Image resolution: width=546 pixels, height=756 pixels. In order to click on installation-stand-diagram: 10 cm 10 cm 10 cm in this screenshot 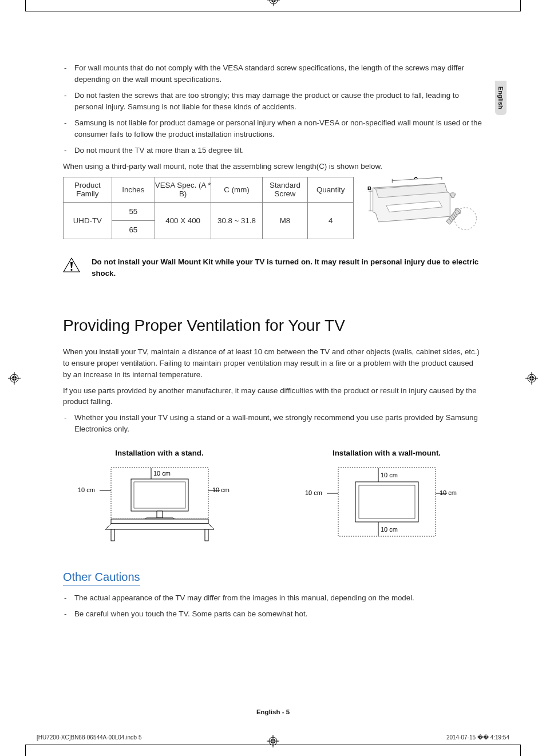, I will do `click(160, 505)`.